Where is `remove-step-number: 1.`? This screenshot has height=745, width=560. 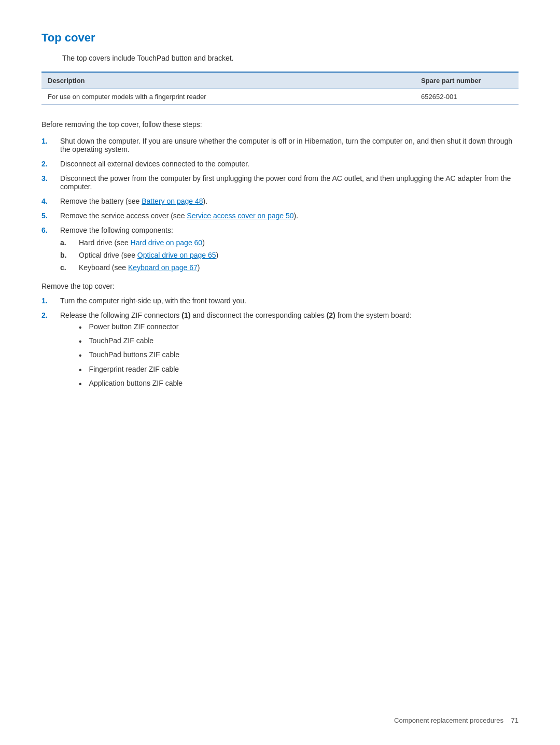 remove-step-number: 1. is located at coordinates (51, 301).